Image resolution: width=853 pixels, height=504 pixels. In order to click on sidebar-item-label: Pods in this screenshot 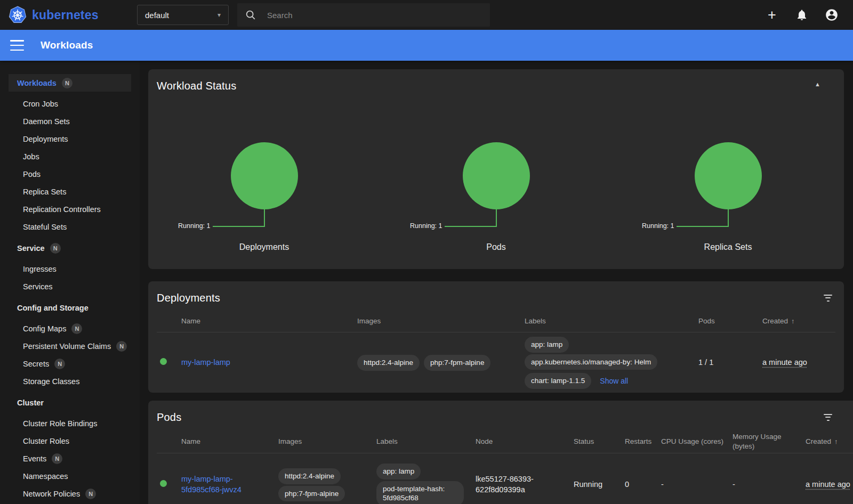, I will do `click(32, 174)`.